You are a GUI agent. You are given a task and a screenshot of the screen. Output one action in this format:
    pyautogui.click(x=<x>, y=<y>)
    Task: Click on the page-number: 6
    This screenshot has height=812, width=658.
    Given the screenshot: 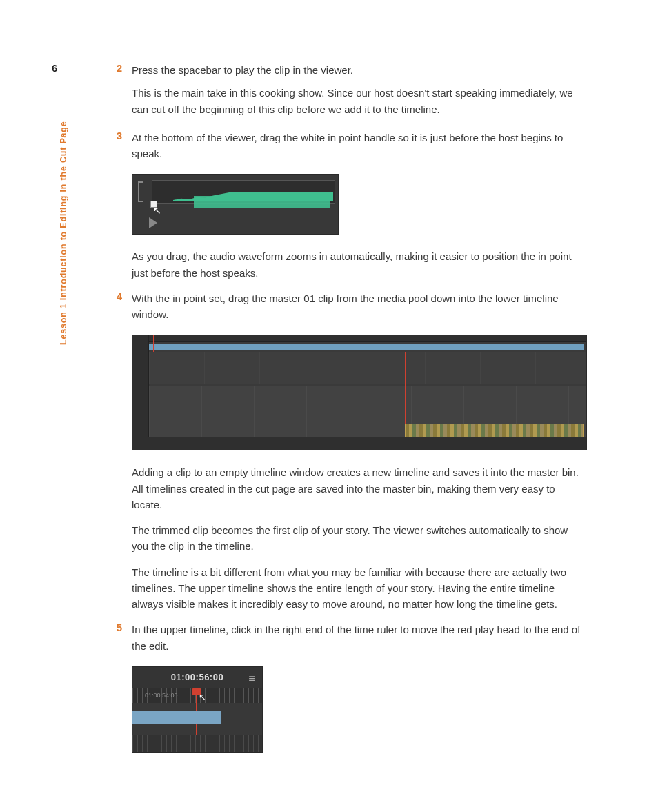 What is the action you would take?
    pyautogui.click(x=54, y=68)
    